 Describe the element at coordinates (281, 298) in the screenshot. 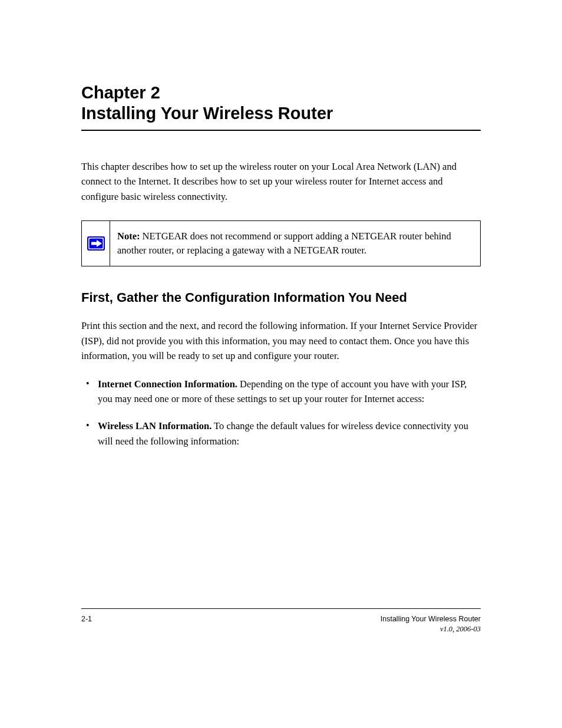

I see `section-heading: First, Gather the Configuration Informat…` at that location.